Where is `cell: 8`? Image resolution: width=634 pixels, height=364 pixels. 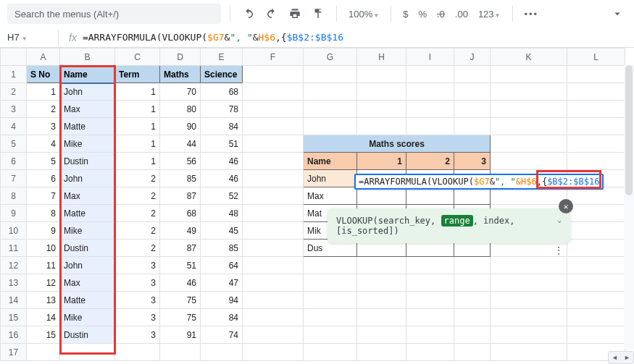 cell: 8 is located at coordinates (43, 213).